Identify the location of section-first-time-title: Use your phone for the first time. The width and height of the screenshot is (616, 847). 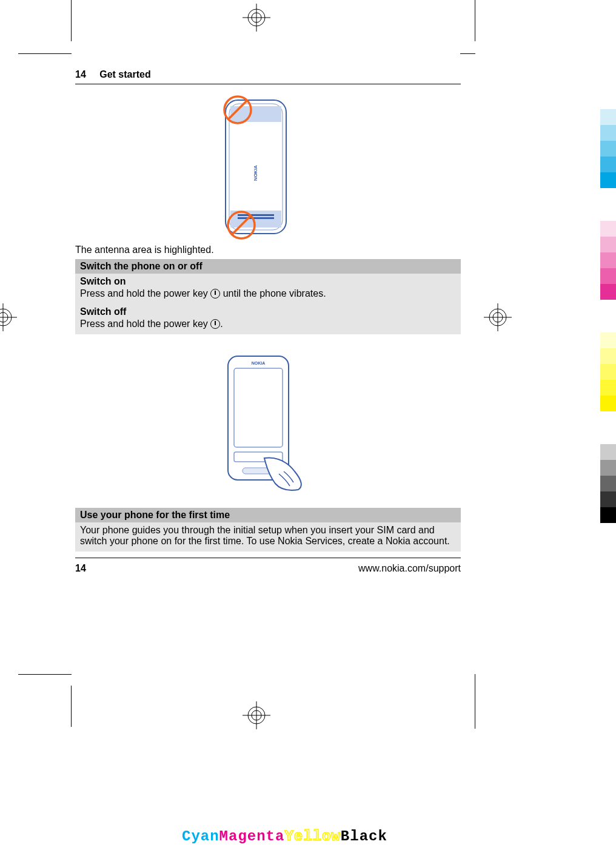
(268, 515).